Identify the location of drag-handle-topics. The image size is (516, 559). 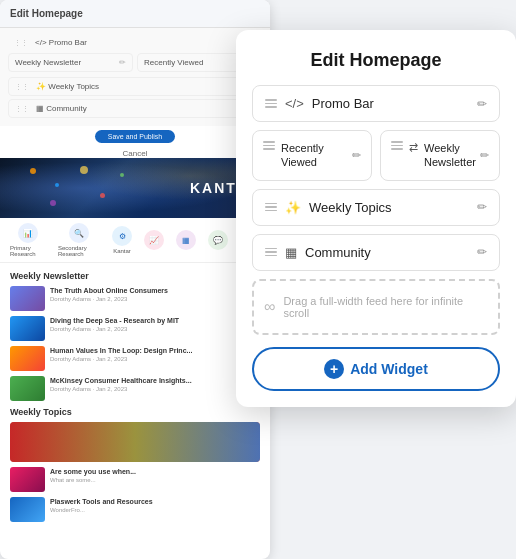
(271, 208).